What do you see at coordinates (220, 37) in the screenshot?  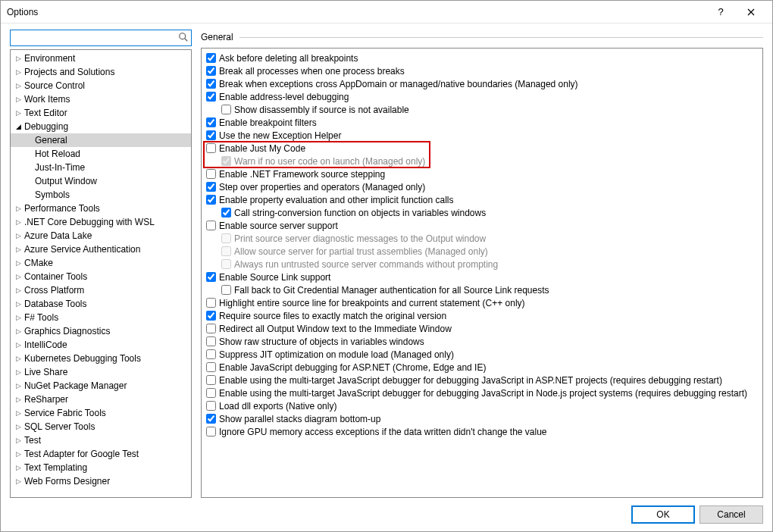 I see `group-title: General` at bounding box center [220, 37].